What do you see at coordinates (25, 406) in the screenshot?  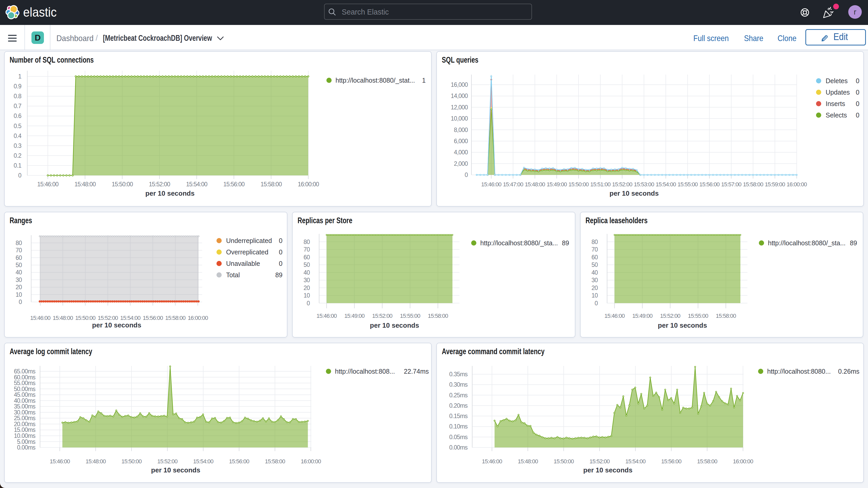 I see `svg-text: 35.00ms` at bounding box center [25, 406].